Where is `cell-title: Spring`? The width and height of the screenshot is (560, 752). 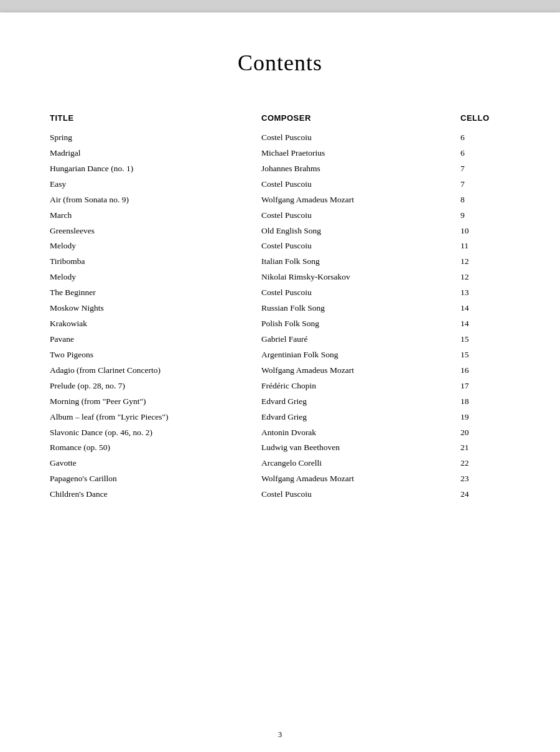 cell-title: Spring is located at coordinates (156, 138).